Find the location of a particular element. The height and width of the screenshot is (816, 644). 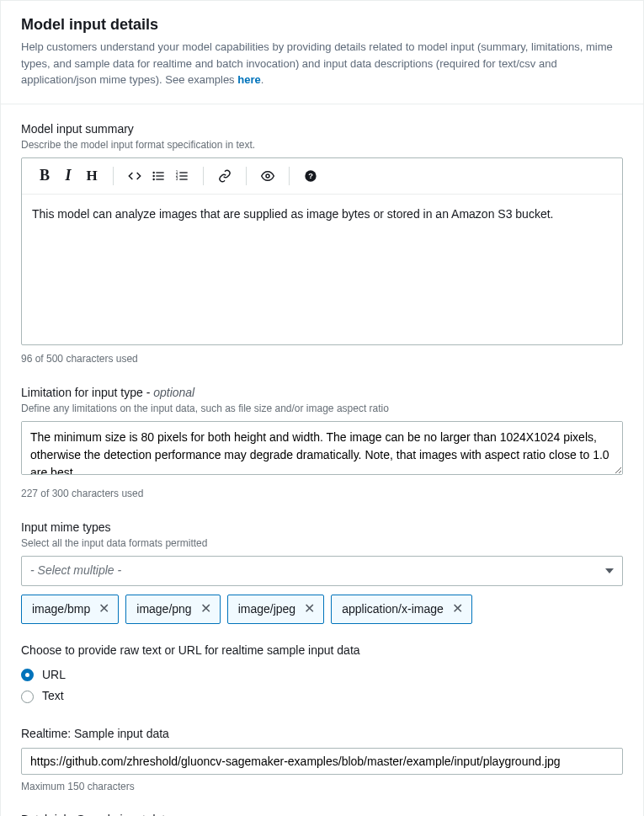

mime-field: Input mime types Select all the input da… is located at coordinates (322, 573).